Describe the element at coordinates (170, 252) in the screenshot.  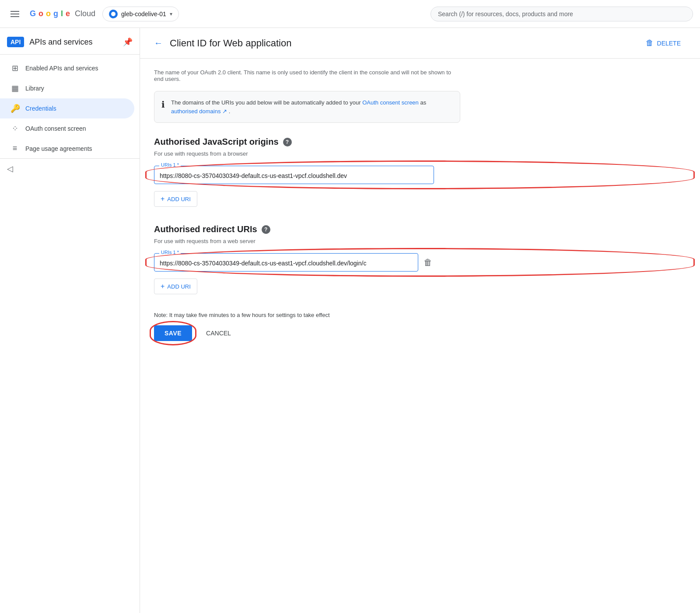
I see `redirect-uri-label: URIs 1 *` at that location.